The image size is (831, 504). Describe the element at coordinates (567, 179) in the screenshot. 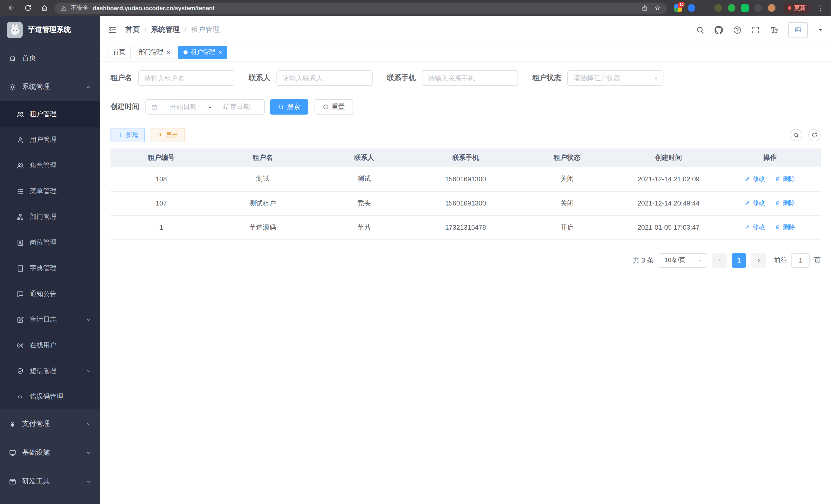

I see `status-text: 关闭` at that location.